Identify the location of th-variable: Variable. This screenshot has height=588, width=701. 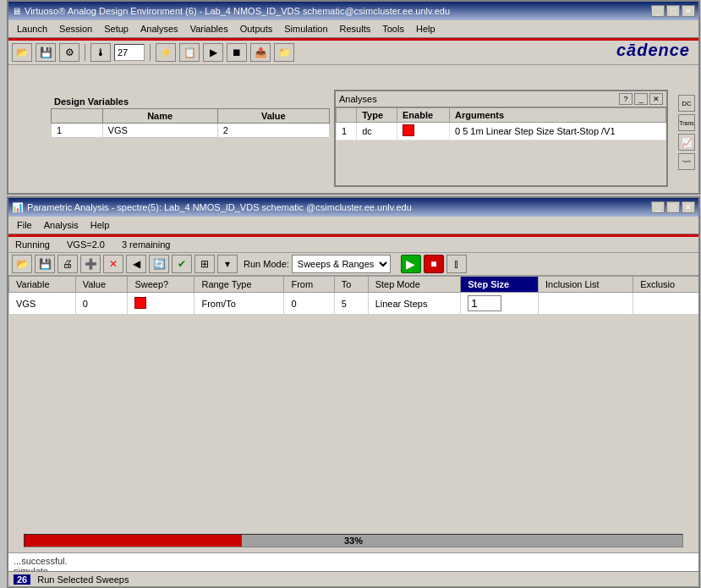
(42, 284).